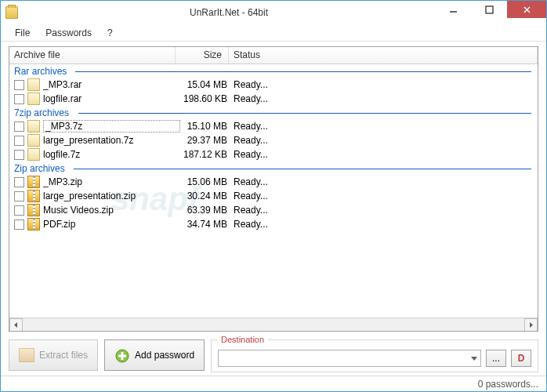 The height and width of the screenshot is (392, 547). Describe the element at coordinates (383, 55) in the screenshot. I see `header-status: Status` at that location.